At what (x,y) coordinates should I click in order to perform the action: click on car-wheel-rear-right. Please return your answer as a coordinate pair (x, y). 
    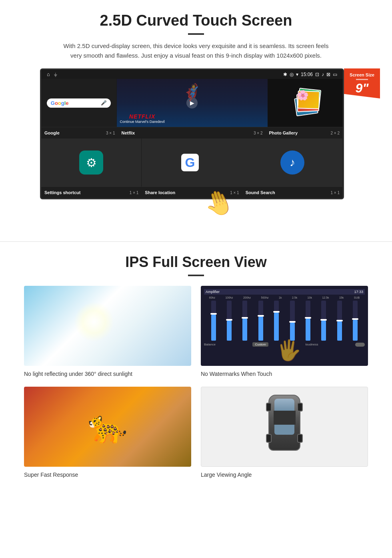
    Looking at the image, I should click on (300, 438).